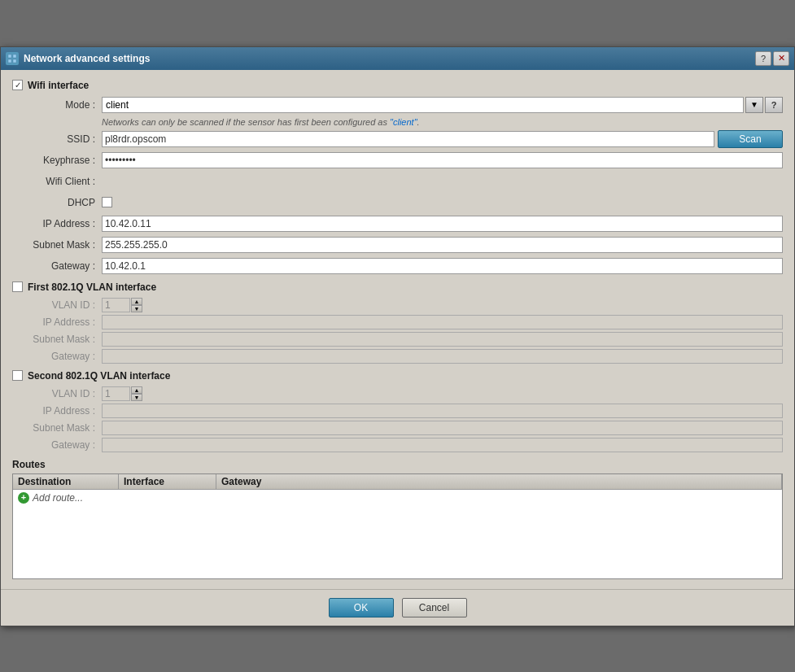  Describe the element at coordinates (24, 498) in the screenshot. I see `add-route-icon: +` at that location.